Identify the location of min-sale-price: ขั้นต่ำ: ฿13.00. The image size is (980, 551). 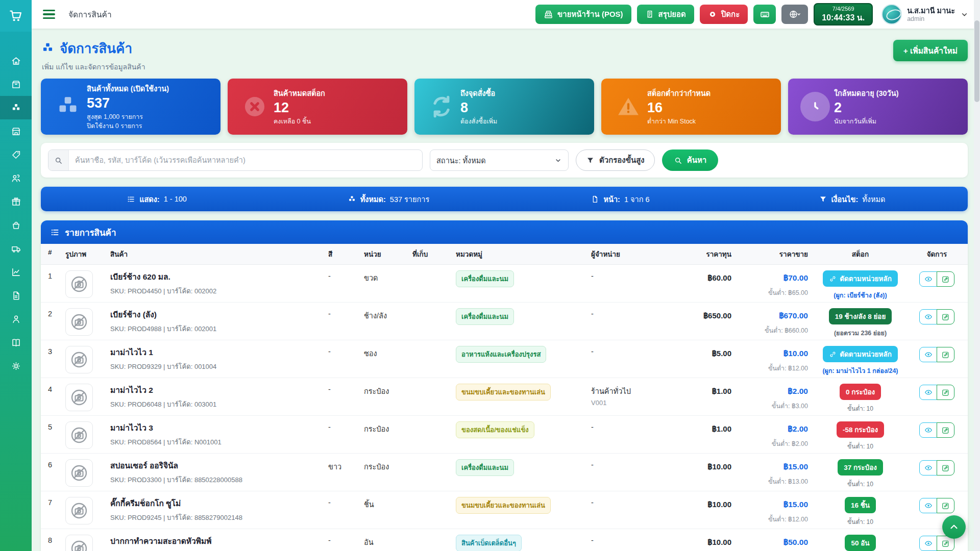
(770, 482).